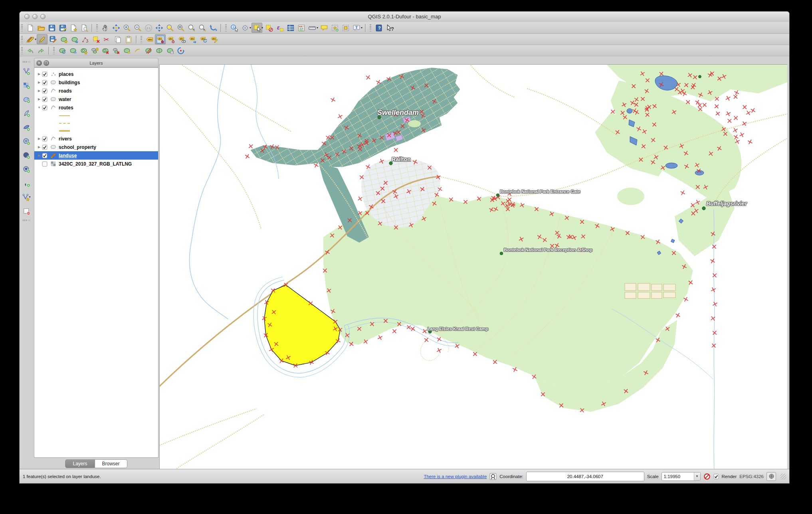  What do you see at coordinates (26, 85) in the screenshot?
I see `add-raster-layer-button` at bounding box center [26, 85].